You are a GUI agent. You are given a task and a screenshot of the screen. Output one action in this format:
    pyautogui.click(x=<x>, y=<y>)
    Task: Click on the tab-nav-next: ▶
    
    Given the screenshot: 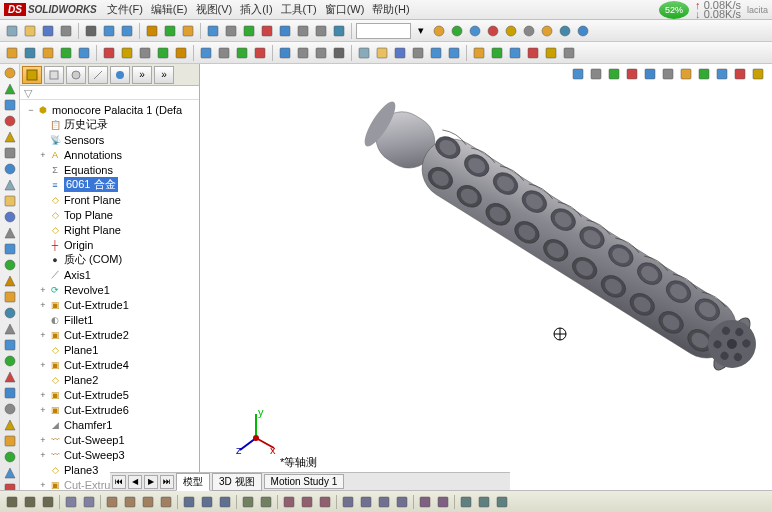 What is the action you would take?
    pyautogui.click(x=151, y=482)
    